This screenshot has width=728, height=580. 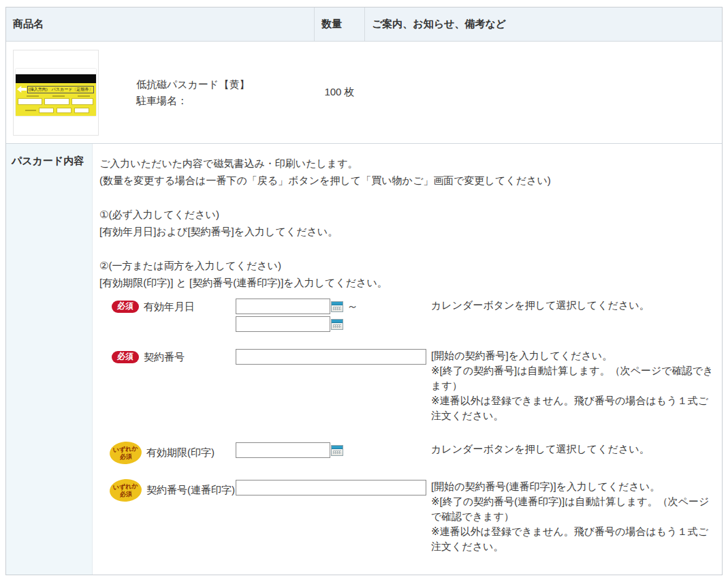 I want to click on expiry-print-input-line, so click(x=334, y=450).